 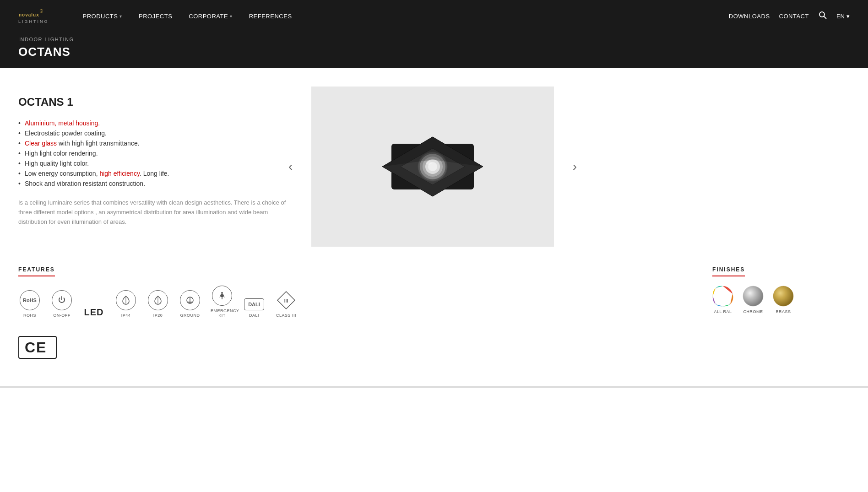 What do you see at coordinates (126, 304) in the screenshot?
I see `feature-ip44: IP44` at bounding box center [126, 304].